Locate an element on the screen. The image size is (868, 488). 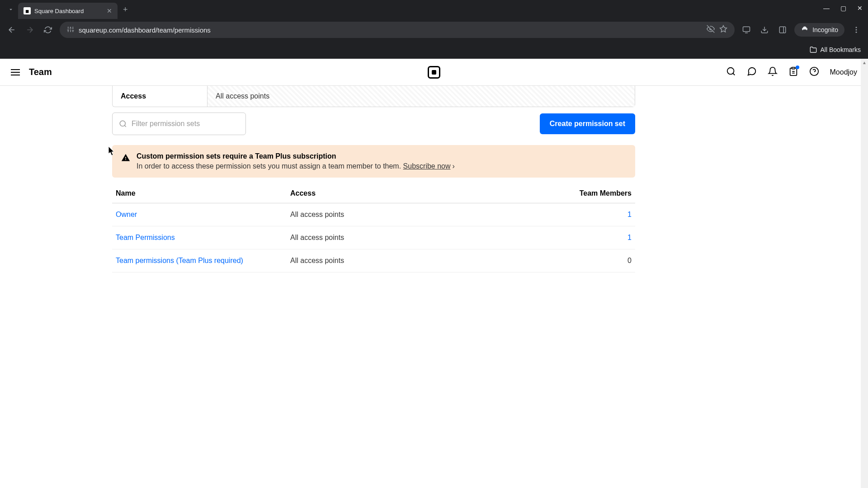
row-name-link: Team permissions (Team Plus required) is located at coordinates (203, 261).